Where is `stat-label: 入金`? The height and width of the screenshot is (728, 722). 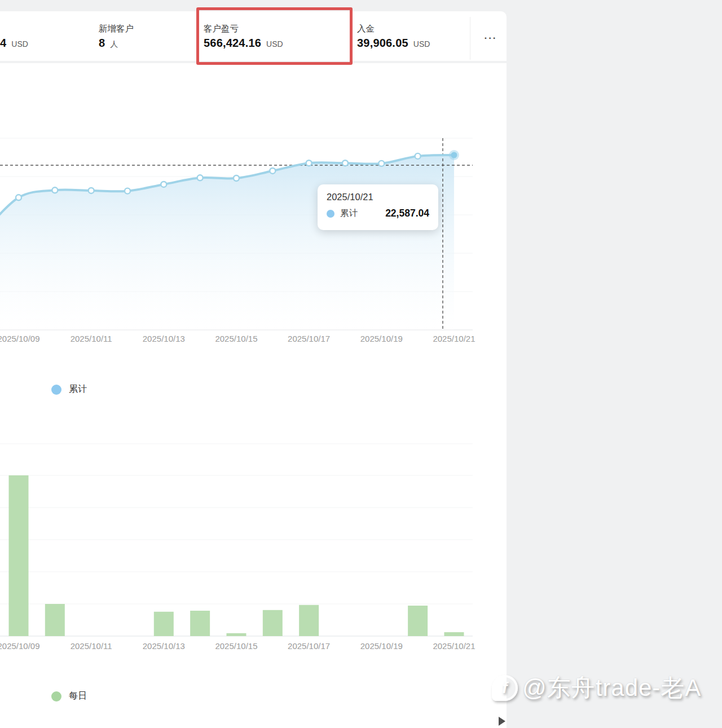 stat-label: 入金 is located at coordinates (394, 29).